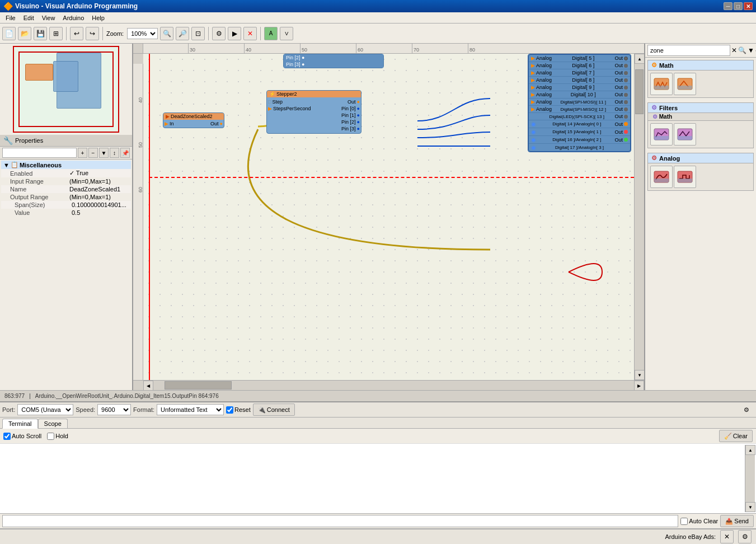 Image resolution: width=756 pixels, height=544 pixels. Describe the element at coordinates (701, 107) in the screenshot. I see `comp-group-filters-header: ⚙ Filters` at that location.